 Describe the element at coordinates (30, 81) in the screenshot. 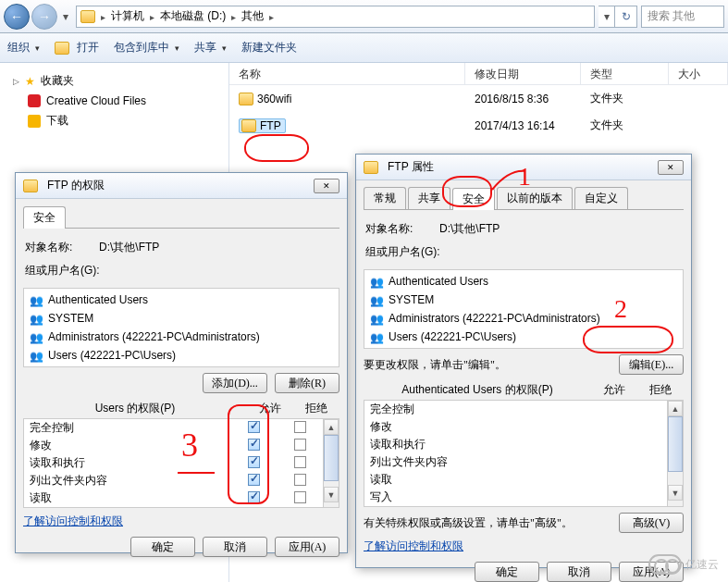

I see `star-icon: ★` at that location.